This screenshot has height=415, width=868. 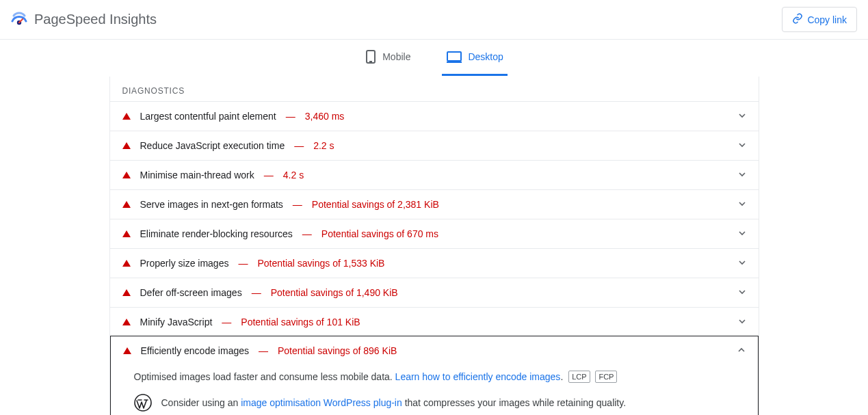 What do you see at coordinates (579, 377) in the screenshot?
I see `metric-badge: LCP` at bounding box center [579, 377].